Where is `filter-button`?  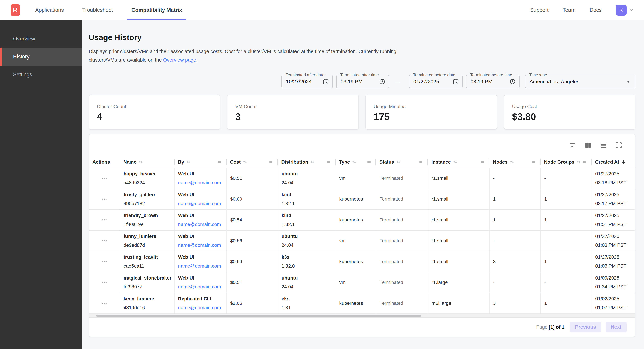 filter-button is located at coordinates (572, 145).